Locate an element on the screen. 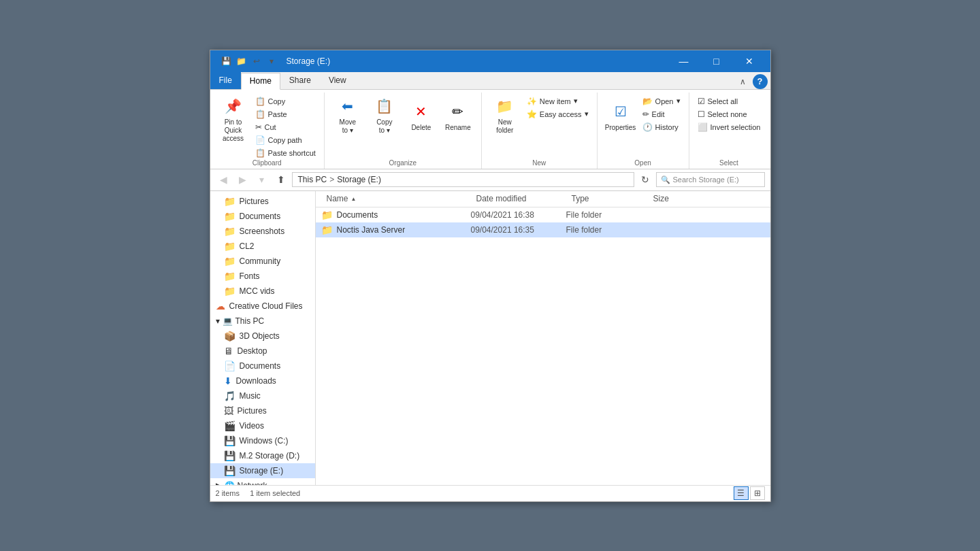  history-icon: 🕐 is located at coordinates (648, 127).